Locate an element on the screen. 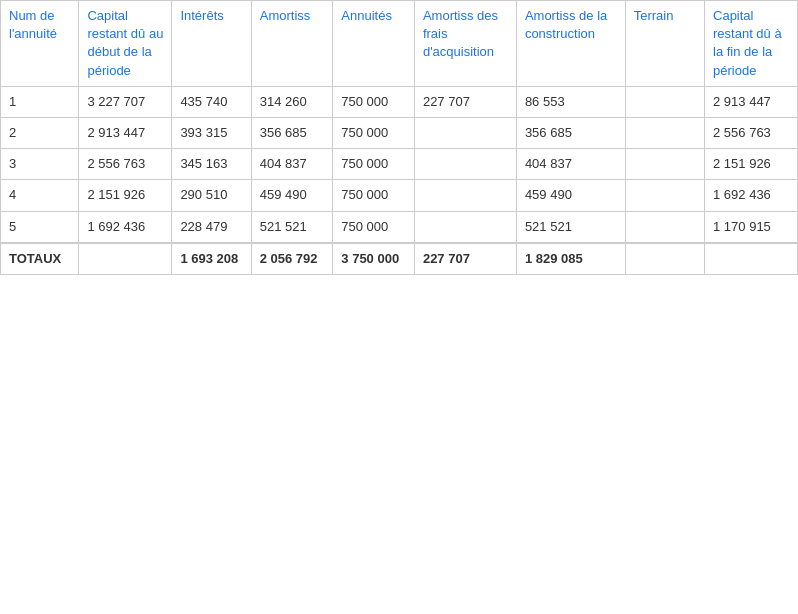 This screenshot has width=798, height=614. cell-totaux-frais: 227 707 is located at coordinates (465, 259).